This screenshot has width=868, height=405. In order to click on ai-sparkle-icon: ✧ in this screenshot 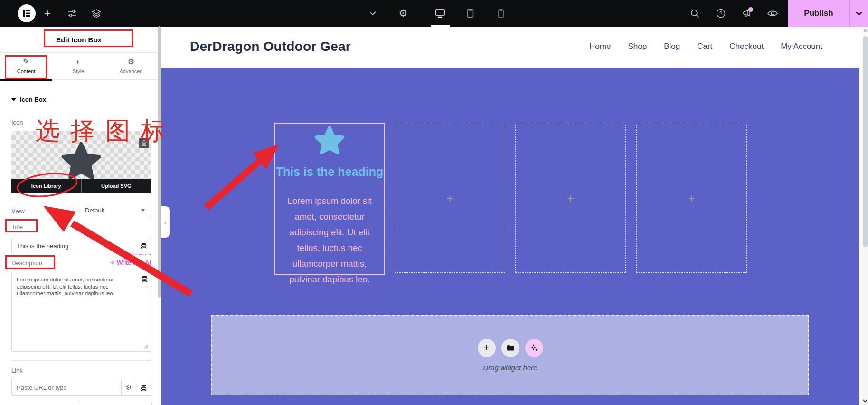, I will do `click(112, 262)`.